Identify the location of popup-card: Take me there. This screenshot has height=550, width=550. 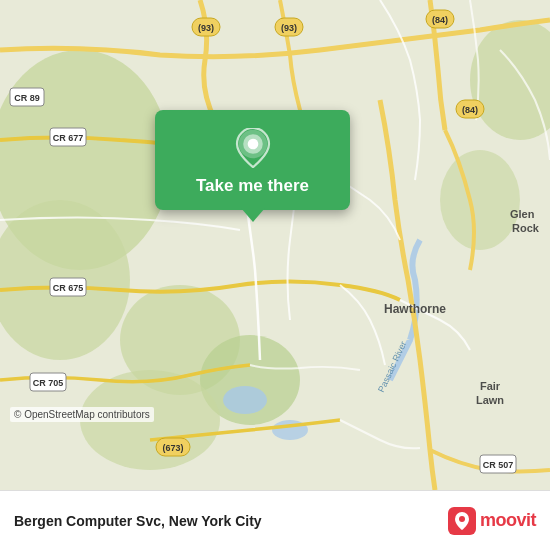
(252, 160).